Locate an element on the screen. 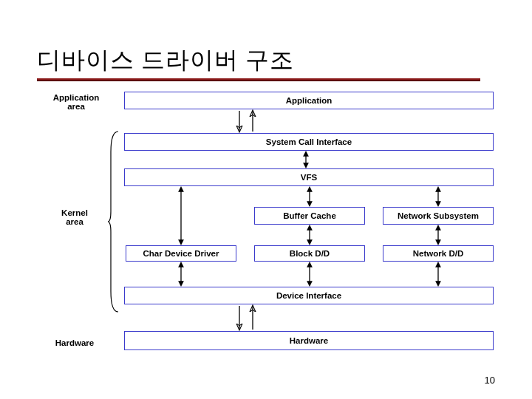 The image size is (532, 399). title-underline is located at coordinates (259, 80).